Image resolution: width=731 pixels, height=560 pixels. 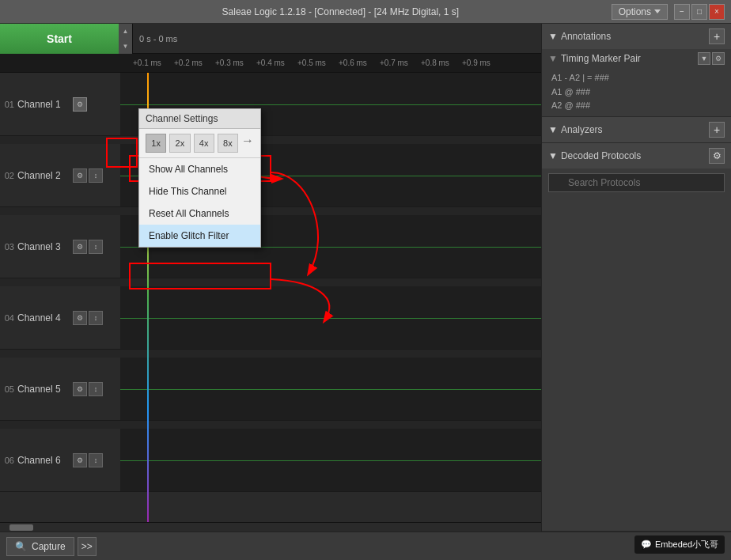 What do you see at coordinates (657, 11) in the screenshot?
I see `options-dropdown-icon` at bounding box center [657, 11].